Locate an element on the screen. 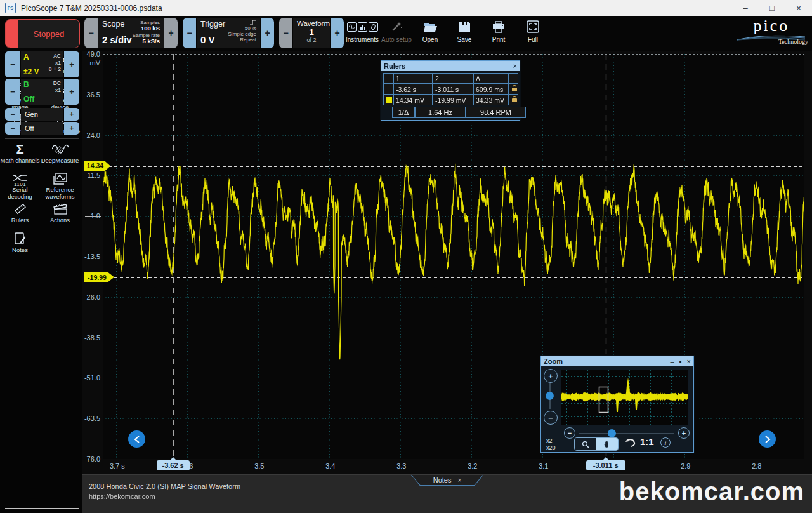  sidebar-item-label: Rulers is located at coordinates (20, 220).